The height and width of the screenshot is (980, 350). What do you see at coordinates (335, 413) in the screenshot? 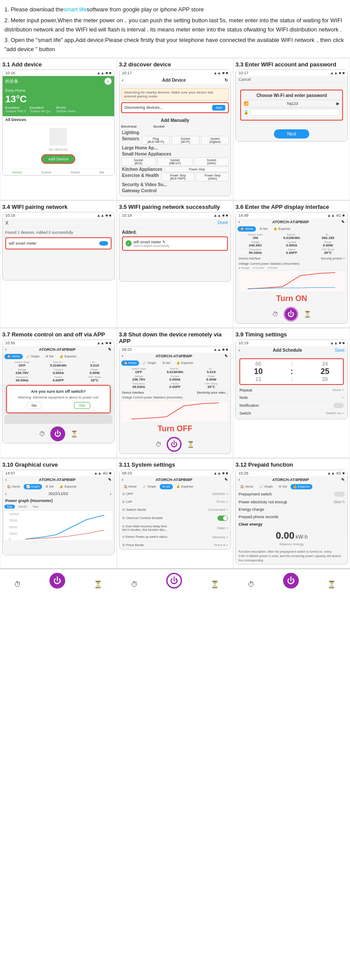
I see `switch-val-39: Switch on >` at bounding box center [335, 413].